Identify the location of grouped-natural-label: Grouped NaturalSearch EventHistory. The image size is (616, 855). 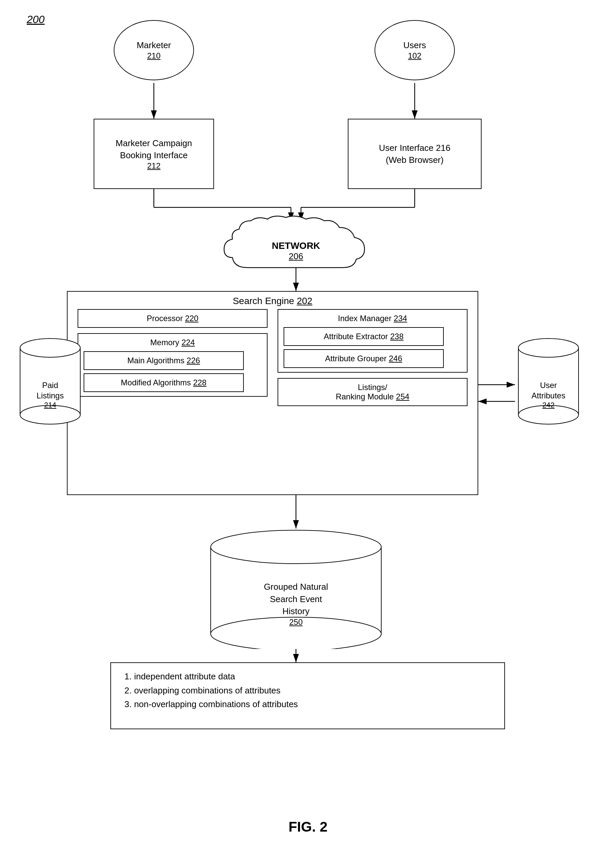
(296, 599).